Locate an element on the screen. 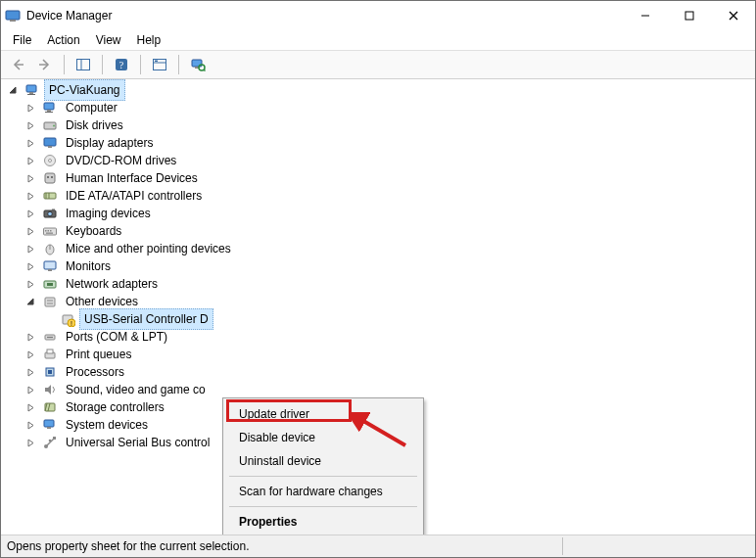 Image resolution: width=756 pixels, height=558 pixels. ports-icon is located at coordinates (50, 337).